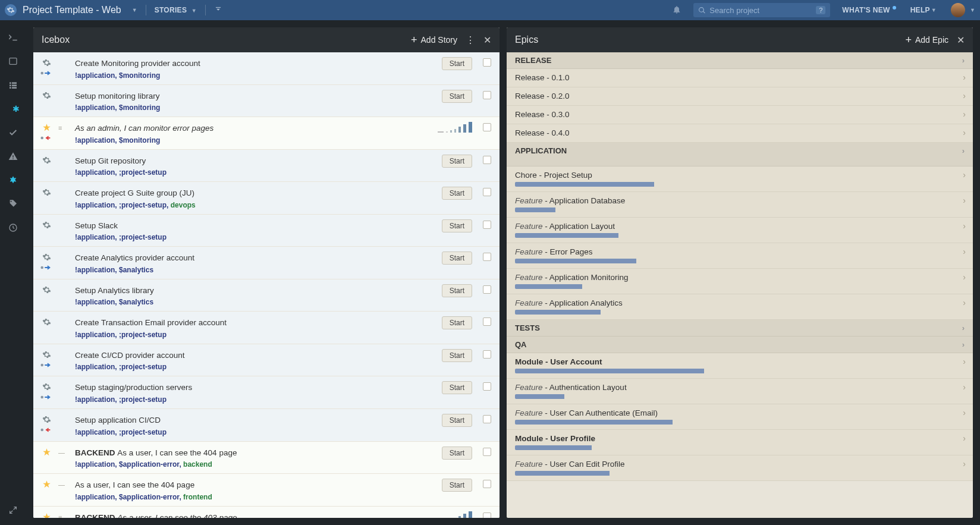  I want to click on story-row: Setup monitoring library!application, $m…, so click(266, 101).